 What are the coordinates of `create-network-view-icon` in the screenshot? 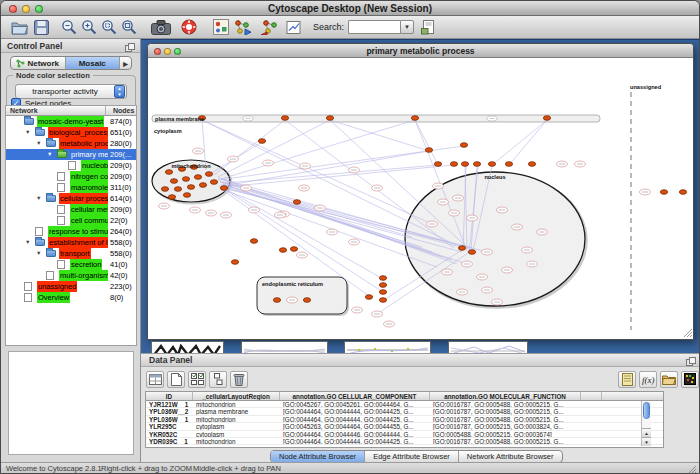 It's located at (243, 28).